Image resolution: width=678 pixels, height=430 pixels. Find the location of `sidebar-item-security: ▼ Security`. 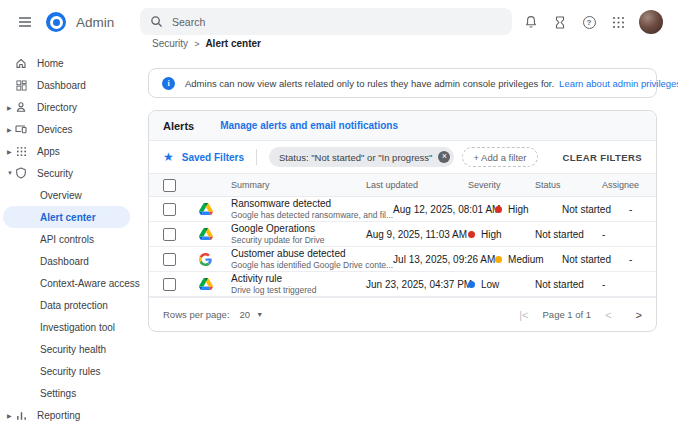

sidebar-item-security: ▼ Security is located at coordinates (74, 173).